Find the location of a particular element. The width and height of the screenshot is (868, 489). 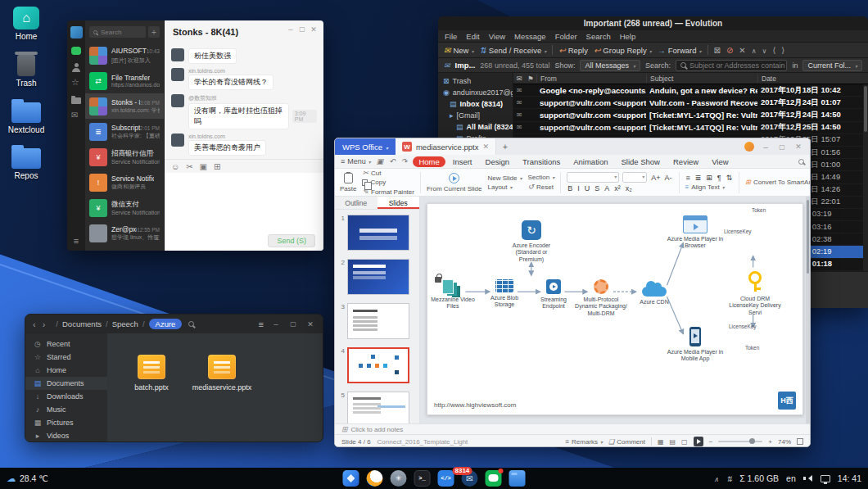

slide-thumbnail: 1 is located at coordinates (377, 233).